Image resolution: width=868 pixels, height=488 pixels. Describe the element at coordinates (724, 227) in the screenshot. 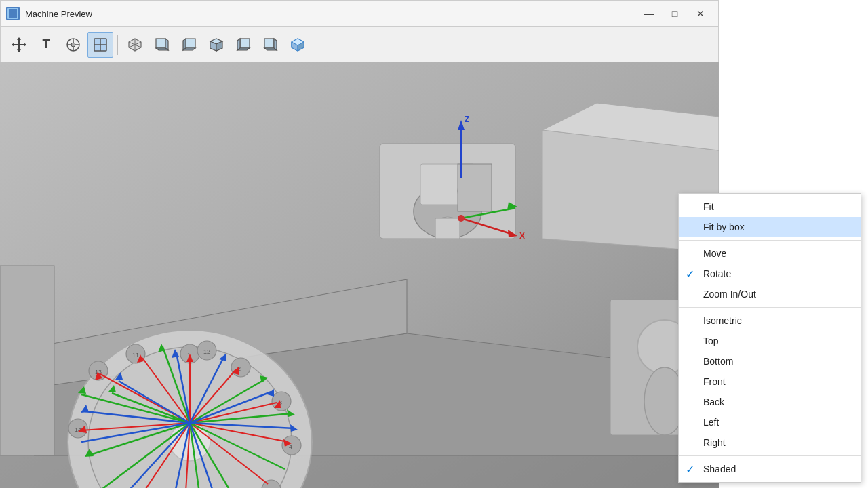

I see `menu-label-fit-by-box: Fit by box` at that location.